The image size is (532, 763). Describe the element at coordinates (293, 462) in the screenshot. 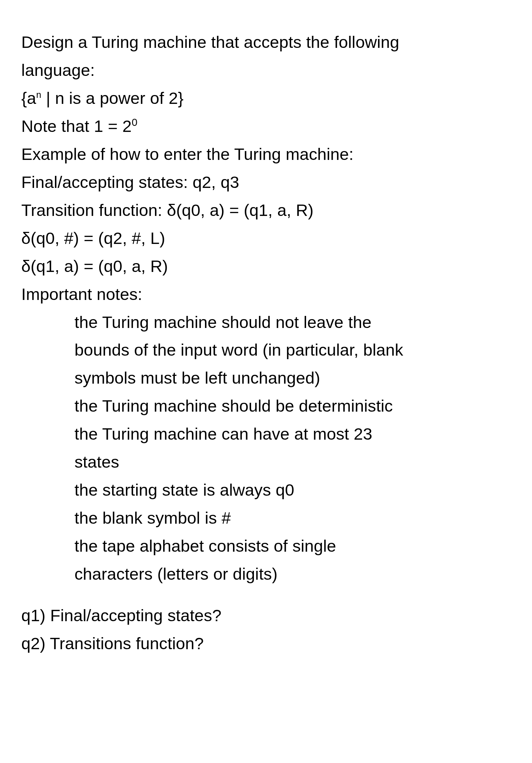

I see `note-states-line-2: states` at that location.